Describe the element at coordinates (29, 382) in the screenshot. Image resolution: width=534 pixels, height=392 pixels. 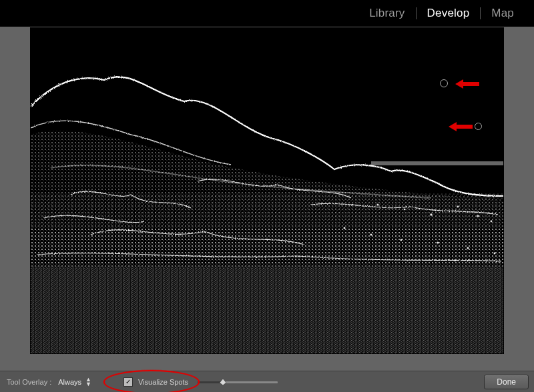
I see `tool-overlay-label: Tool Overlay :` at that location.